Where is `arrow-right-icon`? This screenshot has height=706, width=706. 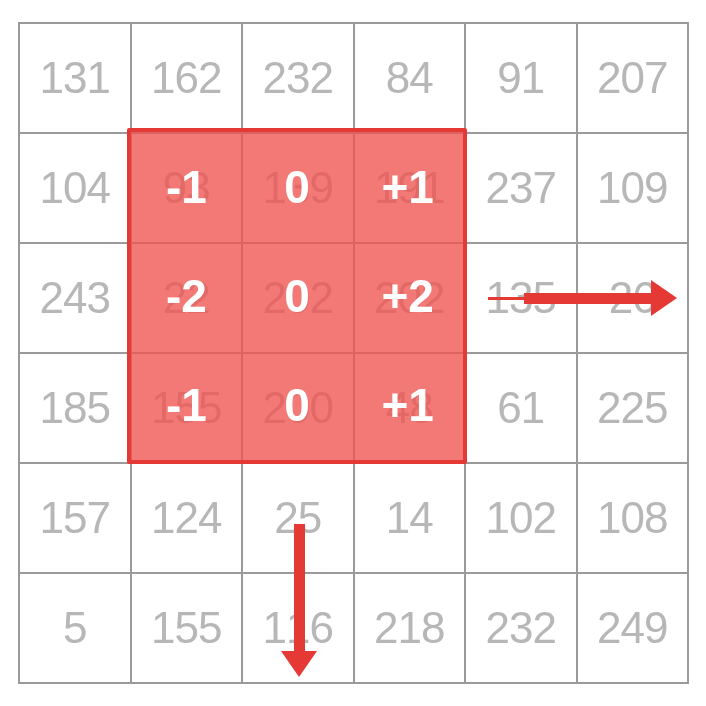 arrow-right-icon is located at coordinates (600, 298).